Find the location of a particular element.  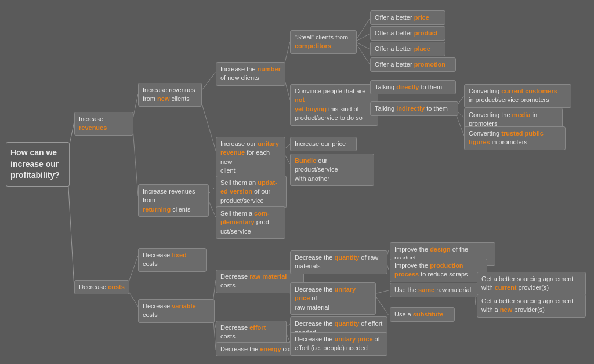

use-same-node: Use the same raw material is located at coordinates (434, 290).